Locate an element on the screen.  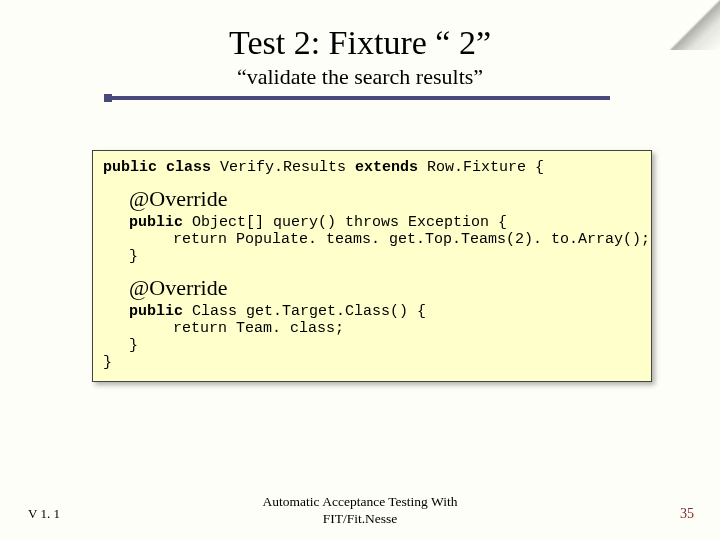
page-number: 35 is located at coordinates (687, 514).